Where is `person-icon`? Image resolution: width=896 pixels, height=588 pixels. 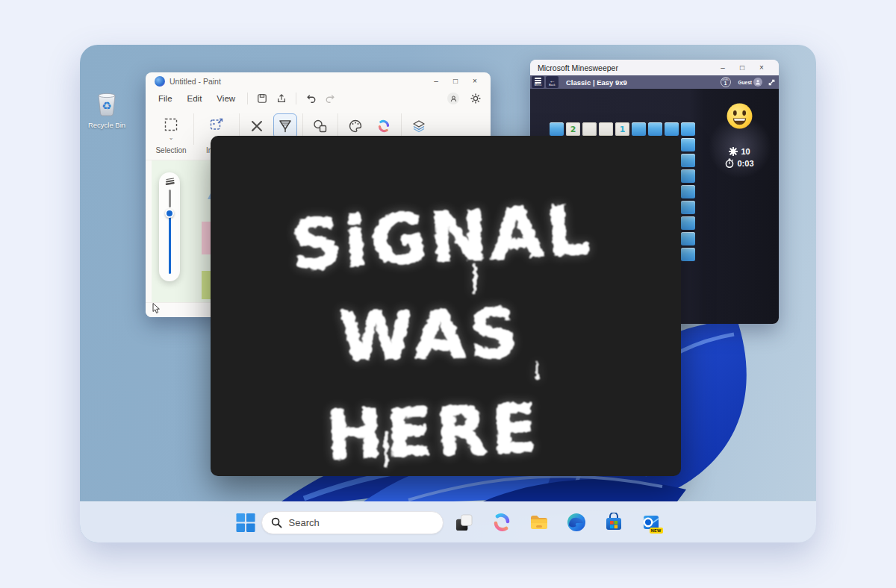
person-icon is located at coordinates (758, 82).